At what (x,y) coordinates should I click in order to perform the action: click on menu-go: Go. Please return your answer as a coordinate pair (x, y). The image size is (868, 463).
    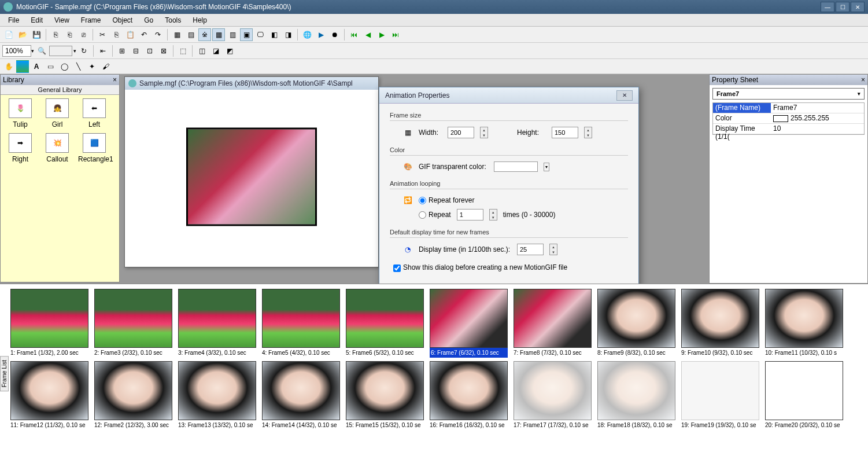
    Looking at the image, I should click on (149, 20).